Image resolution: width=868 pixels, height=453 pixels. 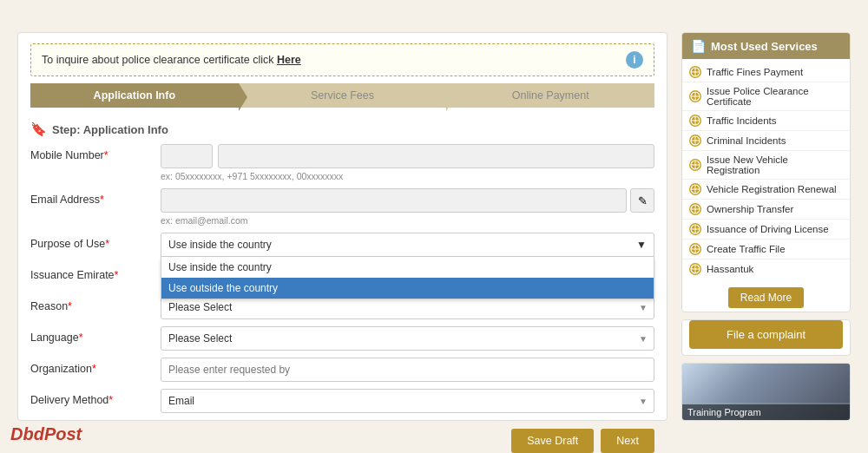 I want to click on purpose-of-use-row: Purpose of Use* Use inside the country ▼…, so click(x=342, y=245).